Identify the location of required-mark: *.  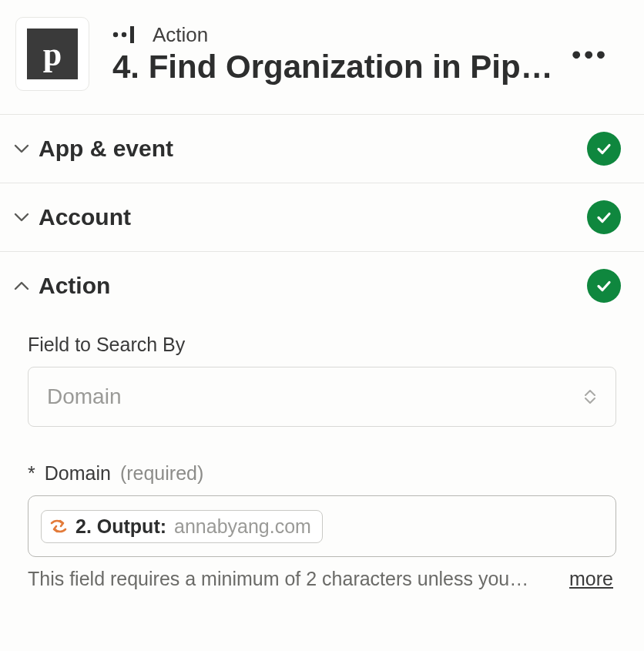
(32, 473).